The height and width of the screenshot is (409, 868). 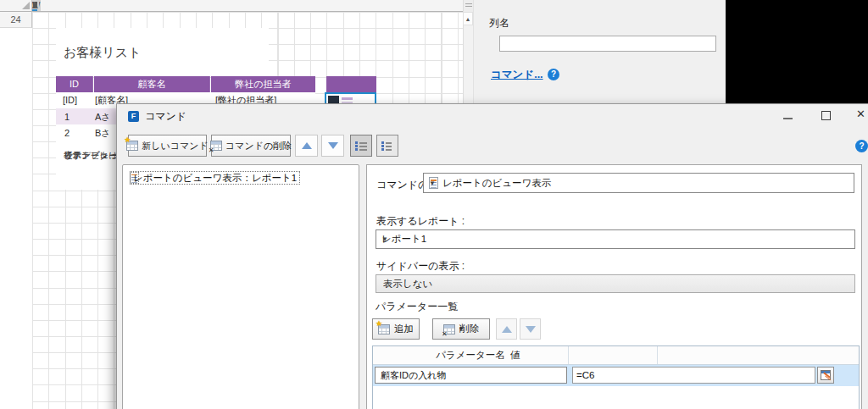 What do you see at coordinates (531, 329) in the screenshot?
I see `param-down-button` at bounding box center [531, 329].